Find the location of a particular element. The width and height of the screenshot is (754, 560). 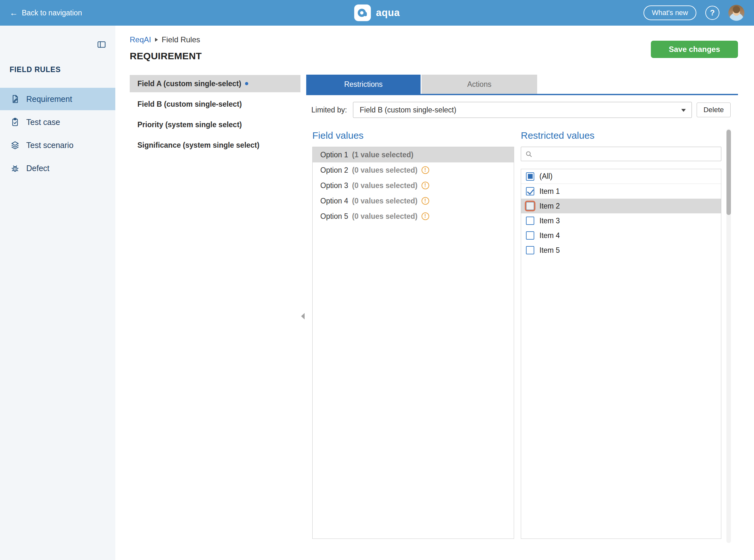

clipboard-check-icon is located at coordinates (15, 122).